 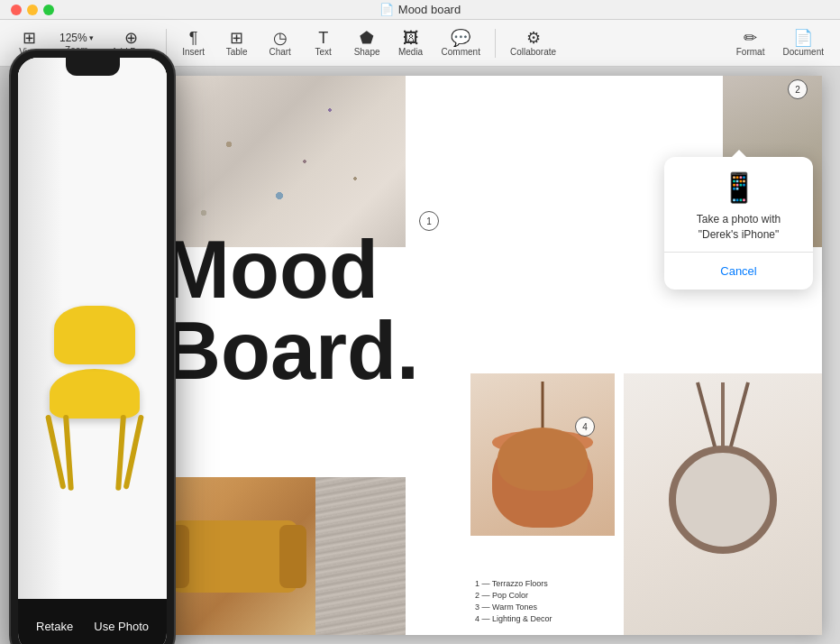 What do you see at coordinates (541, 607) in the screenshot?
I see `legend-item-3: 3 — Warm Tones` at bounding box center [541, 607].